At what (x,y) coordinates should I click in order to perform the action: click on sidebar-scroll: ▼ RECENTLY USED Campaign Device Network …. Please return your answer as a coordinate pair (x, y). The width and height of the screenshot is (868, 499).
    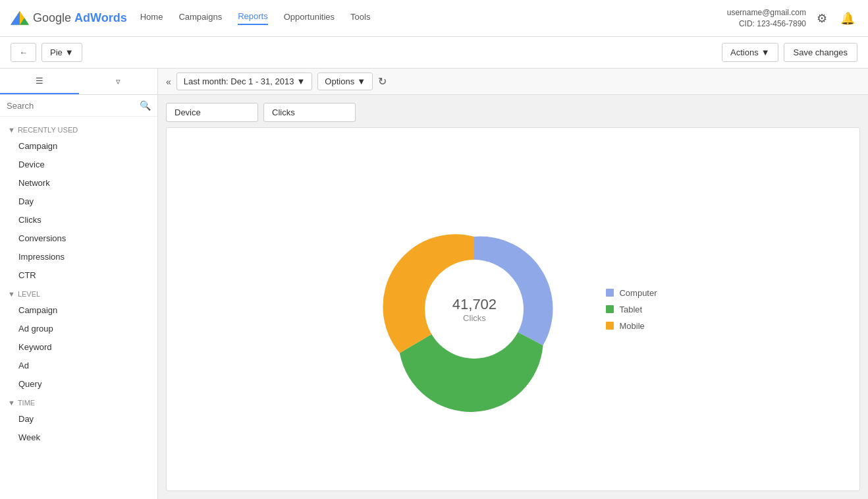
    Looking at the image, I should click on (79, 308).